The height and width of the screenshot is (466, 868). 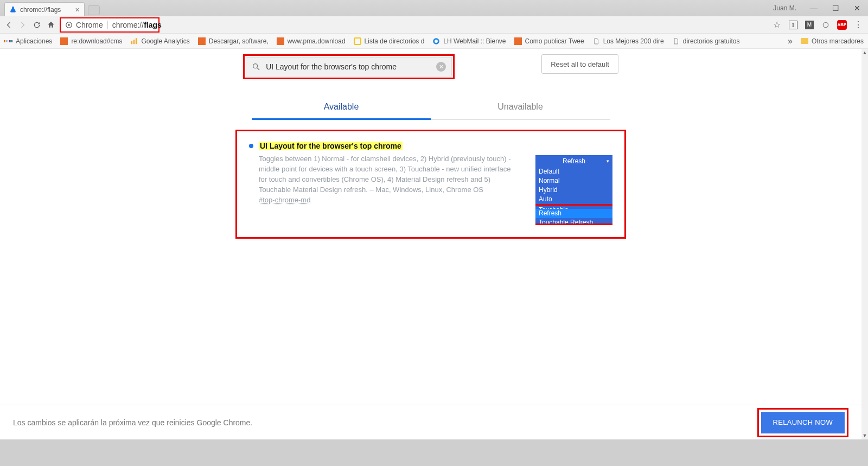 I want to click on home-button, so click(x=51, y=25).